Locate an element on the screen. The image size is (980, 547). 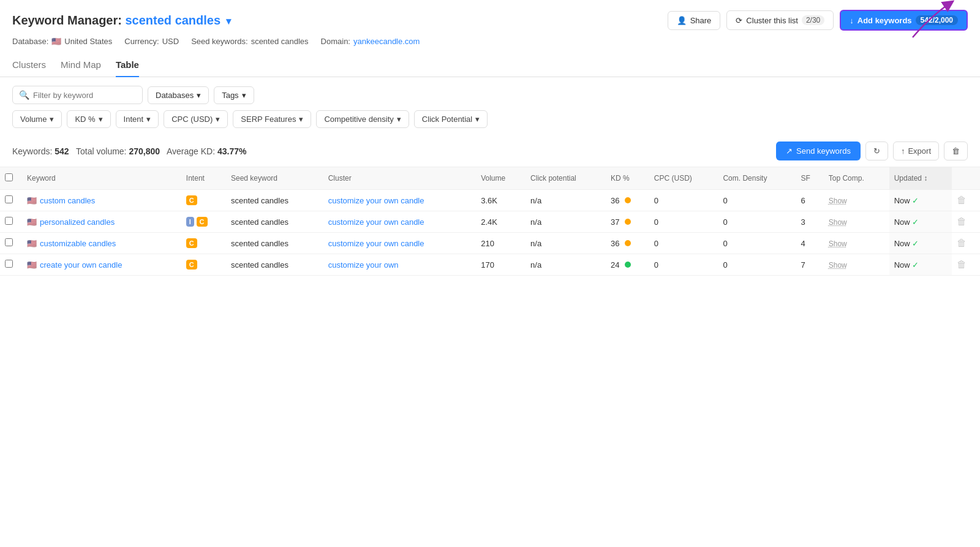
add-keywords-badge: 542/2,000 is located at coordinates (937, 20).